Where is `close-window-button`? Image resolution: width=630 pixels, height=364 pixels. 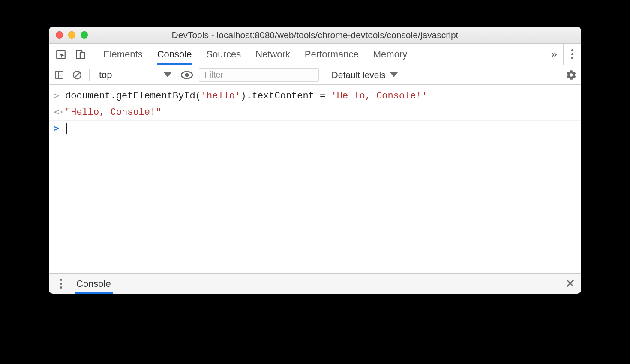
close-window-button is located at coordinates (59, 35).